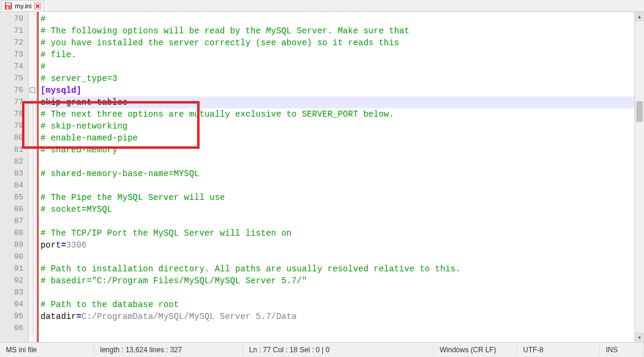 The image size is (644, 357). I want to click on line-number: 74, so click(14, 67).